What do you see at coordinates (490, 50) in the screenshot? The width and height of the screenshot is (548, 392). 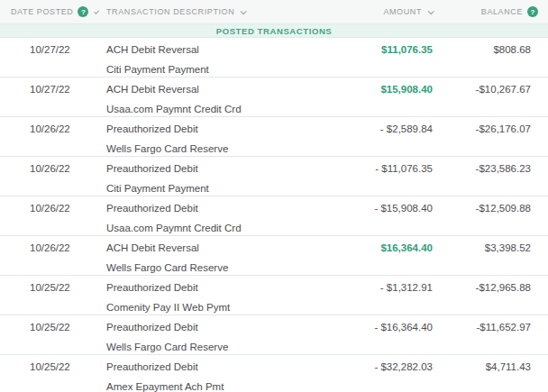 I see `transaction-balance: $808.68` at bounding box center [490, 50].